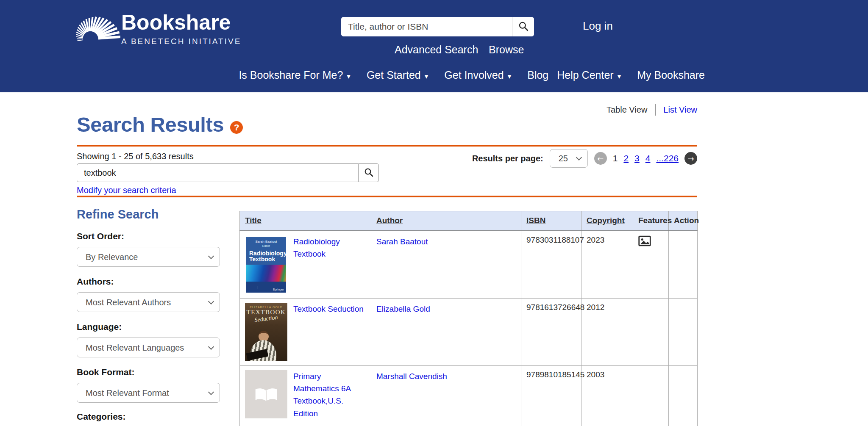 Image resolution: width=868 pixels, height=426 pixels. I want to click on book-cover-image: Sarah BaatoutEditorRadiobiologyTextbookS…, so click(266, 265).